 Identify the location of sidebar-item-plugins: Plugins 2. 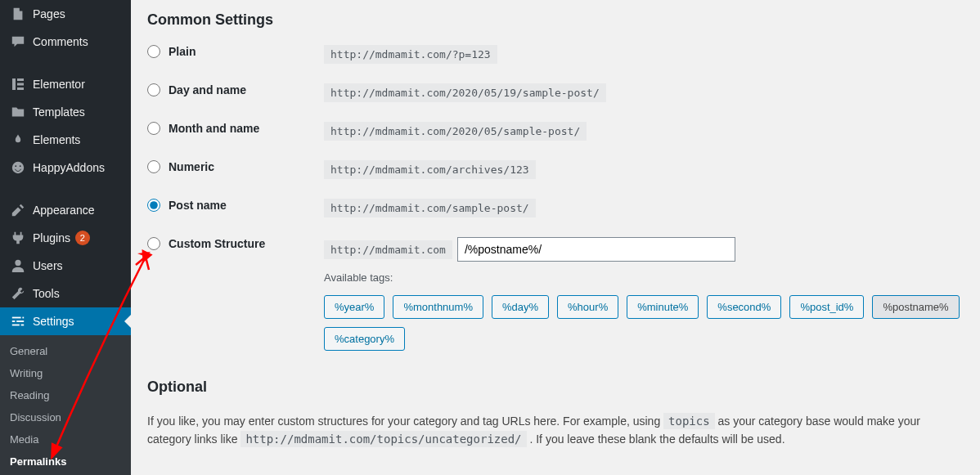
(65, 238).